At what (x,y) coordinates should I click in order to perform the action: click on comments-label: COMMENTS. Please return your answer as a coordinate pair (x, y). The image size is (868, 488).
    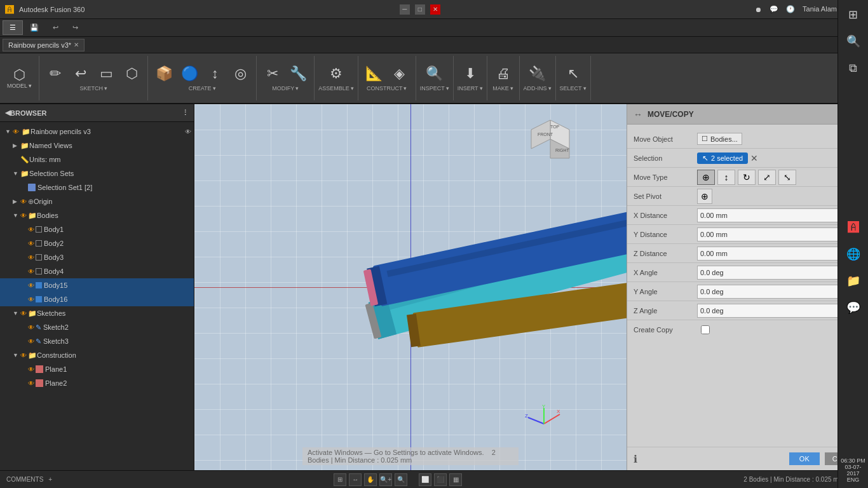
    Looking at the image, I should click on (25, 479).